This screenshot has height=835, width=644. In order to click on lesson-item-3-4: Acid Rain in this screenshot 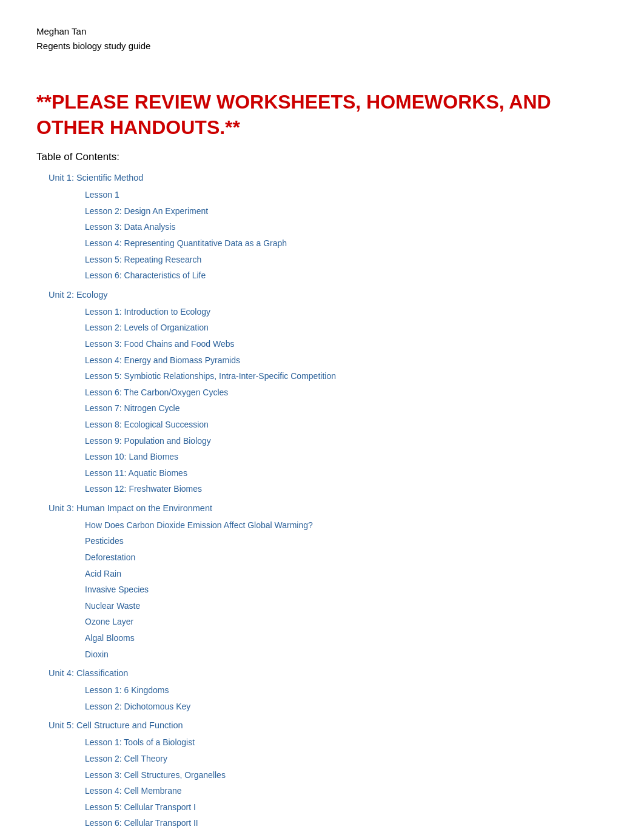, I will do `click(346, 574)`.